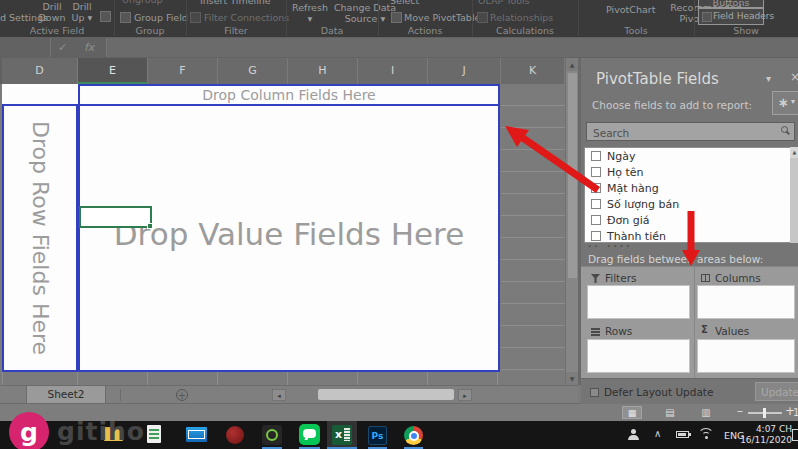 The width and height of the screenshot is (798, 449). I want to click on column-header-h: H, so click(323, 71).